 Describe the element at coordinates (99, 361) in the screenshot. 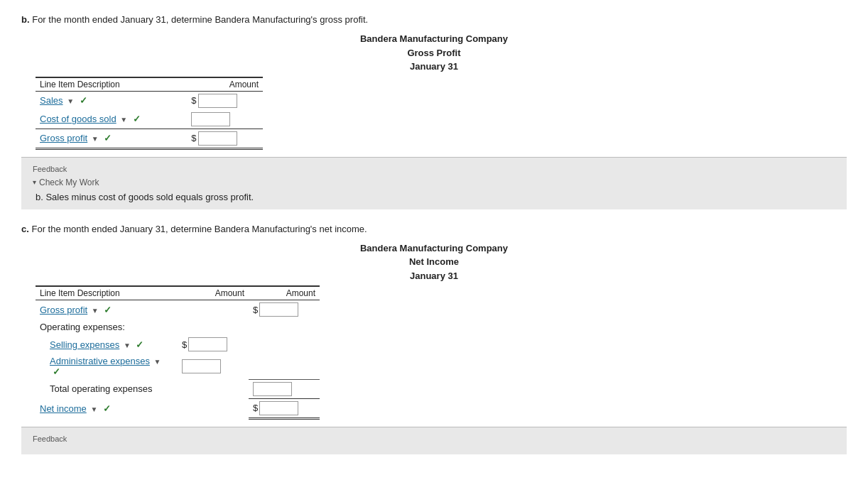

I see `admin-expenses-dropdown-link: Administrative expenses` at that location.